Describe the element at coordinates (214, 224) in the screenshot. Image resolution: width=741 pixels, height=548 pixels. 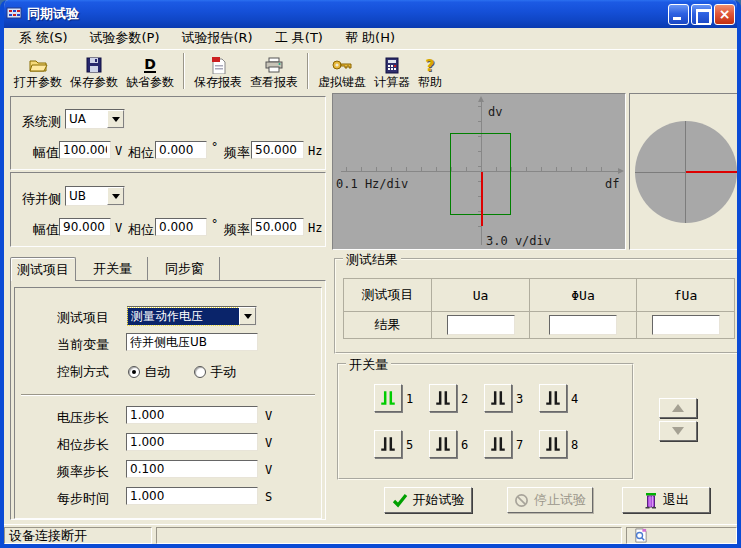
I see `phase-unit: °` at that location.